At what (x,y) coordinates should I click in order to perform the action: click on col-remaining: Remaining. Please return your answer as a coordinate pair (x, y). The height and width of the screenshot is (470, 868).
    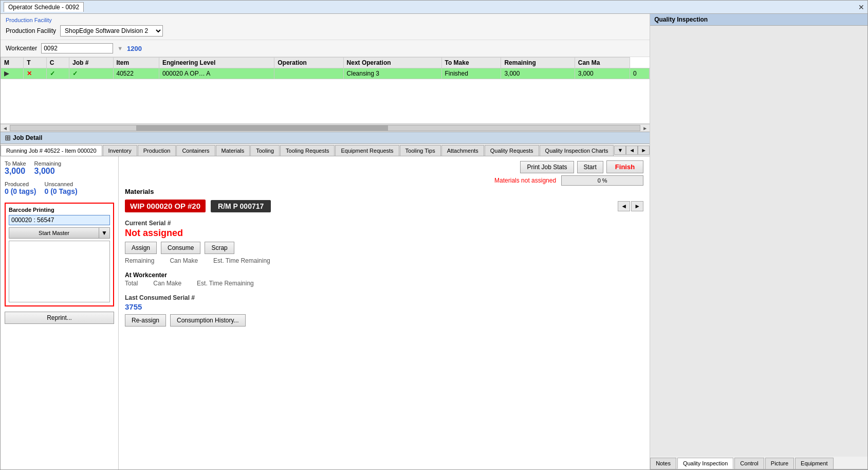
    Looking at the image, I should click on (538, 63).